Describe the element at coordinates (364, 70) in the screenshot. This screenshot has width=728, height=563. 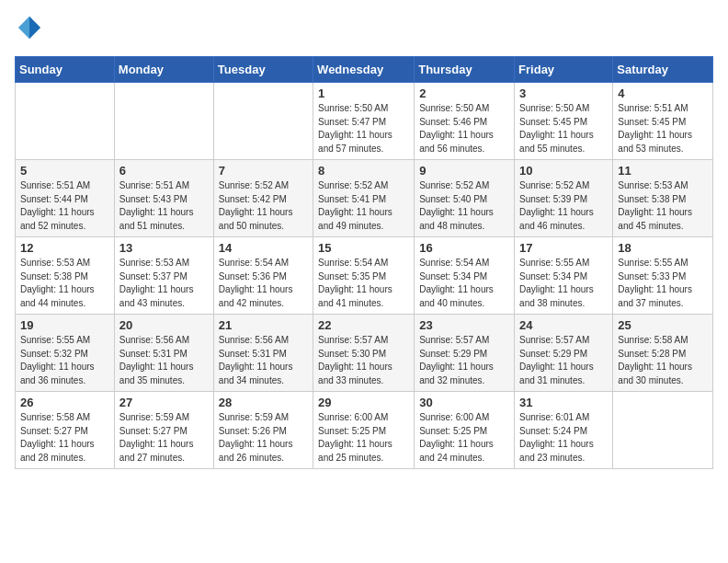
I see `weekday-header: Wednesday` at that location.